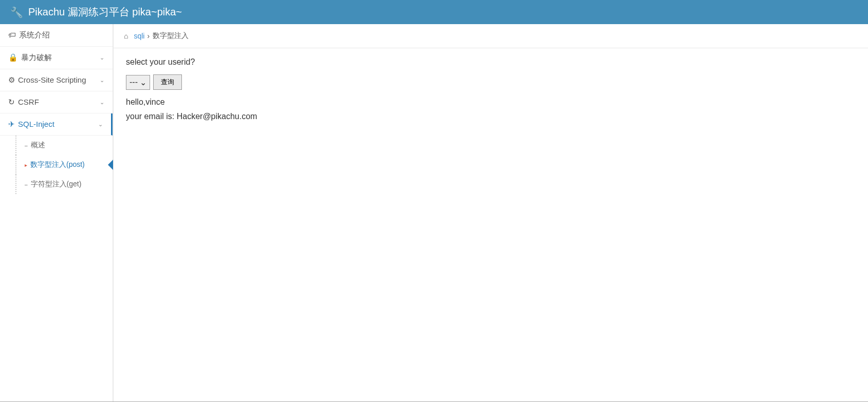 The width and height of the screenshot is (868, 402). What do you see at coordinates (64, 184) in the screenshot?
I see `sub-item-string: –字符型注入(get)` at bounding box center [64, 184].